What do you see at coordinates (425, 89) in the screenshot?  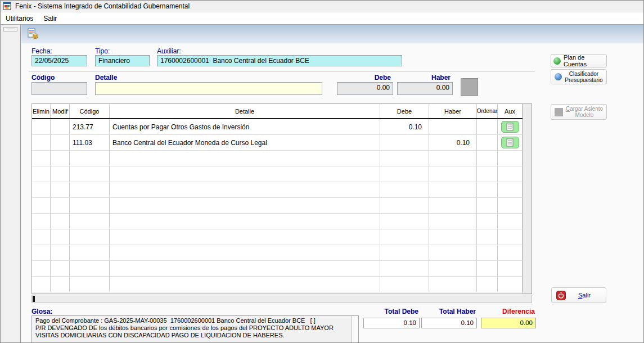 I see `haber-input: 0.00` at bounding box center [425, 89].